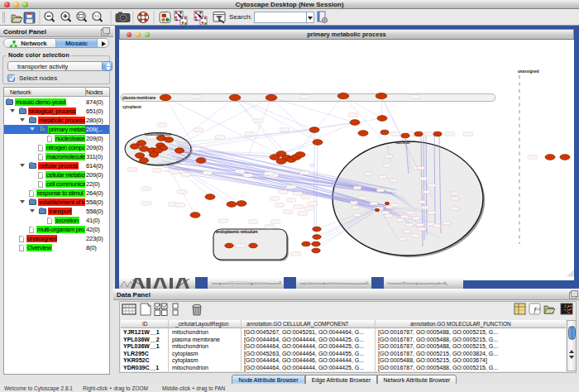 This screenshot has height=392, width=579. I want to click on svg-text: unassigned, so click(529, 71).